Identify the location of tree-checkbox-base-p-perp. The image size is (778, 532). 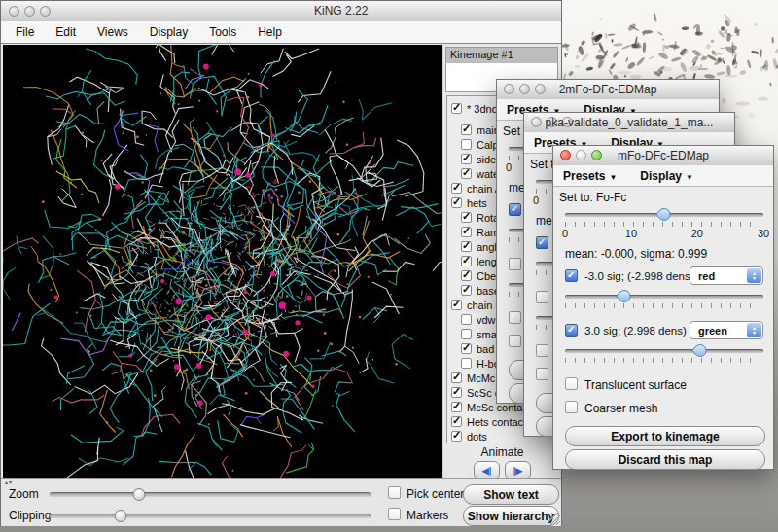
(467, 290).